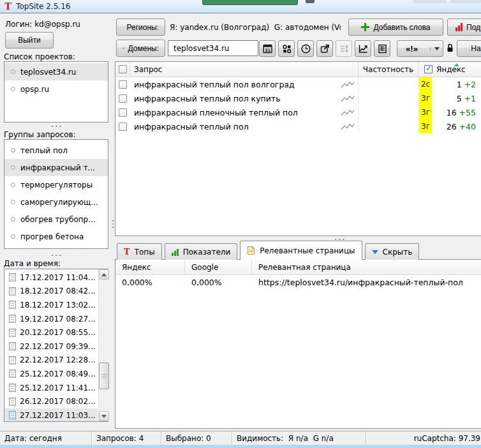  Describe the element at coordinates (244, 69) in the screenshot. I see `column-query: Запрос` at that location.